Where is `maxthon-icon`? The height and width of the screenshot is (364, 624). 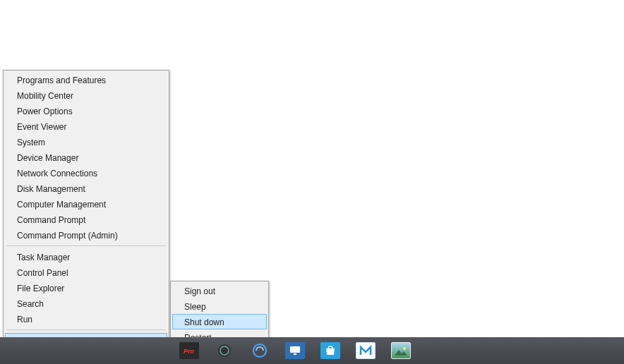 maxthon-icon is located at coordinates (366, 351).